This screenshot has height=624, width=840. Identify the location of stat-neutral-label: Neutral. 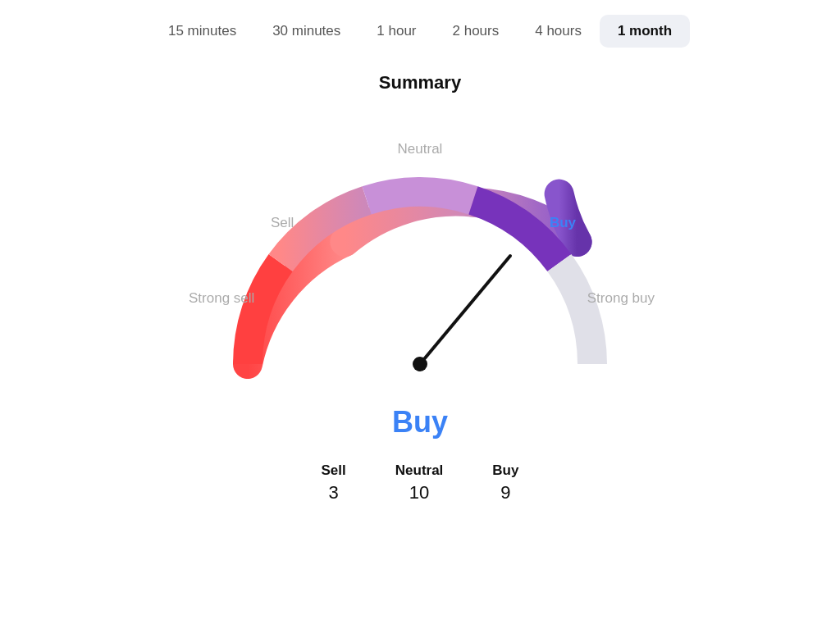
(420, 471).